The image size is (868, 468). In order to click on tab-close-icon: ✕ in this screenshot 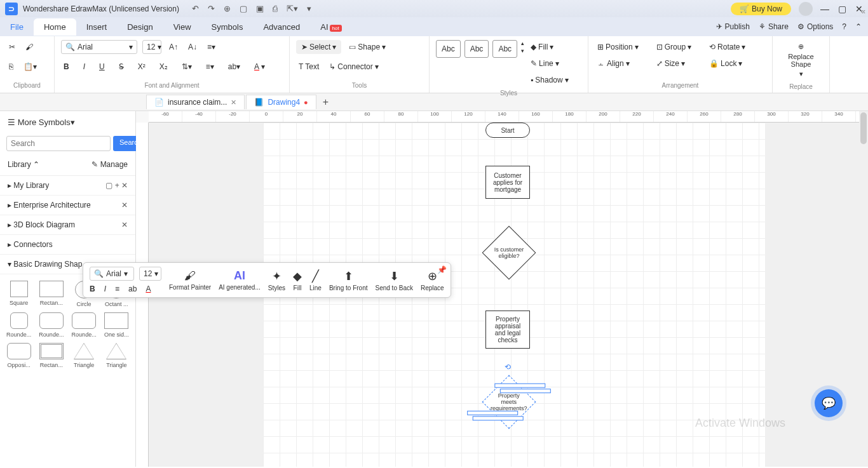, I will do `click(234, 103)`.